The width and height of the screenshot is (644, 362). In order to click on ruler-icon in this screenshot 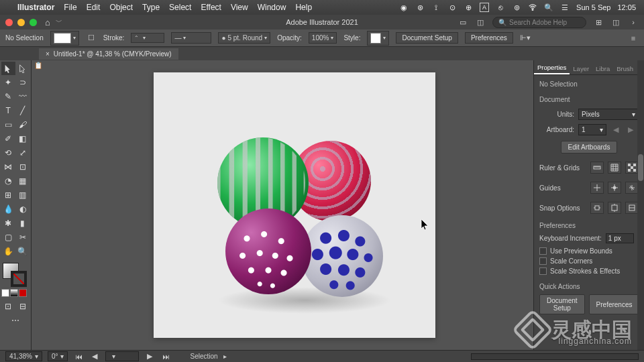, I will do `click(597, 168)`.